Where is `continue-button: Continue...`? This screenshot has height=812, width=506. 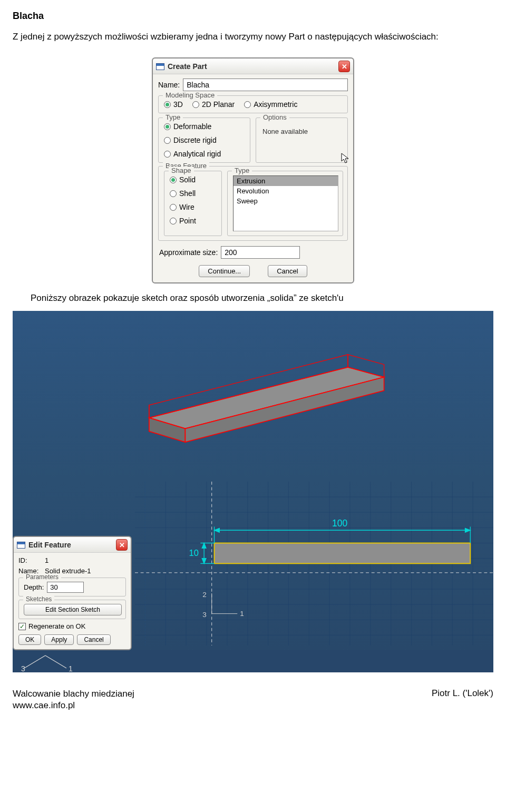
continue-button: Continue... is located at coordinates (225, 271).